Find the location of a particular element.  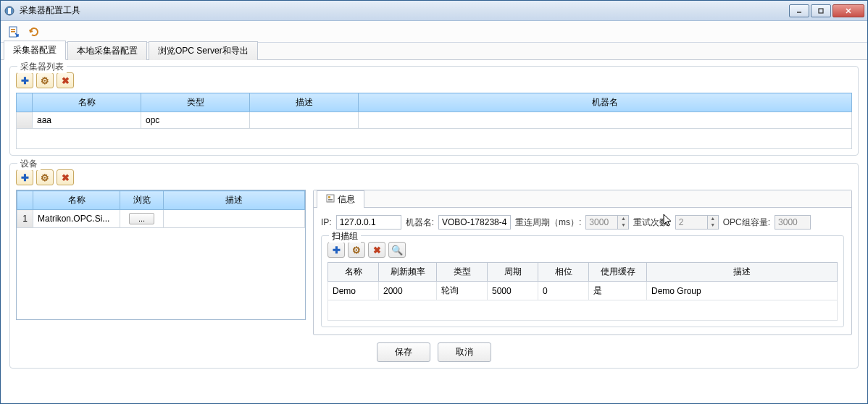

device-row-idx: 1 is located at coordinates (25, 219).